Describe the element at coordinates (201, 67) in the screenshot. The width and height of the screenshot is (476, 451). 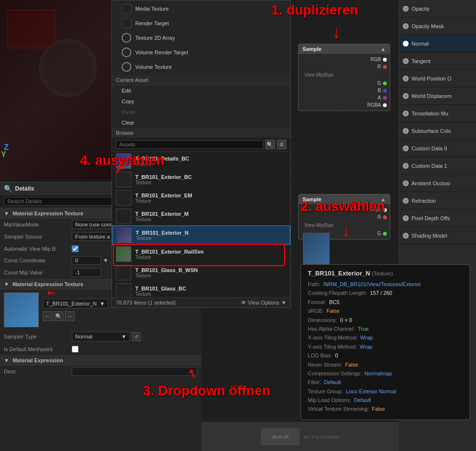
I see `menu-item-volume-texture: Volume Texture` at that location.